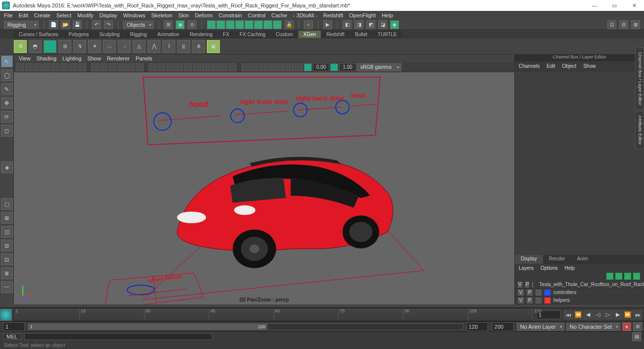  What do you see at coordinates (638, 327) in the screenshot?
I see `prefs-icon: ⚙` at bounding box center [638, 327].